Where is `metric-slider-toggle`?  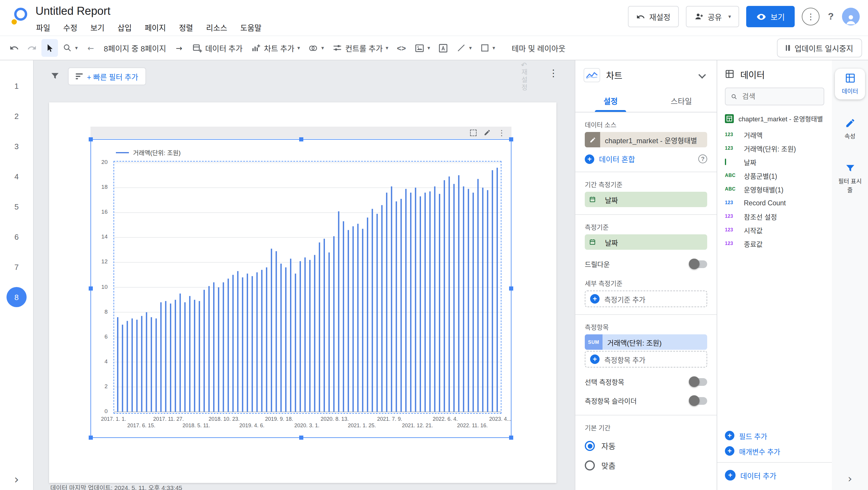 metric-slider-toggle is located at coordinates (698, 401).